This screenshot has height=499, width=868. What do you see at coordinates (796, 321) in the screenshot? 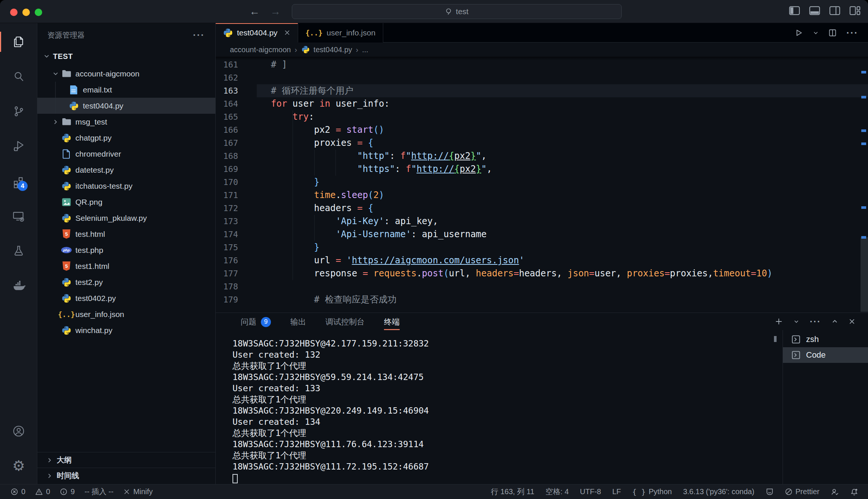
I see `terminal-dropdown-chevron-icon` at bounding box center [796, 321].